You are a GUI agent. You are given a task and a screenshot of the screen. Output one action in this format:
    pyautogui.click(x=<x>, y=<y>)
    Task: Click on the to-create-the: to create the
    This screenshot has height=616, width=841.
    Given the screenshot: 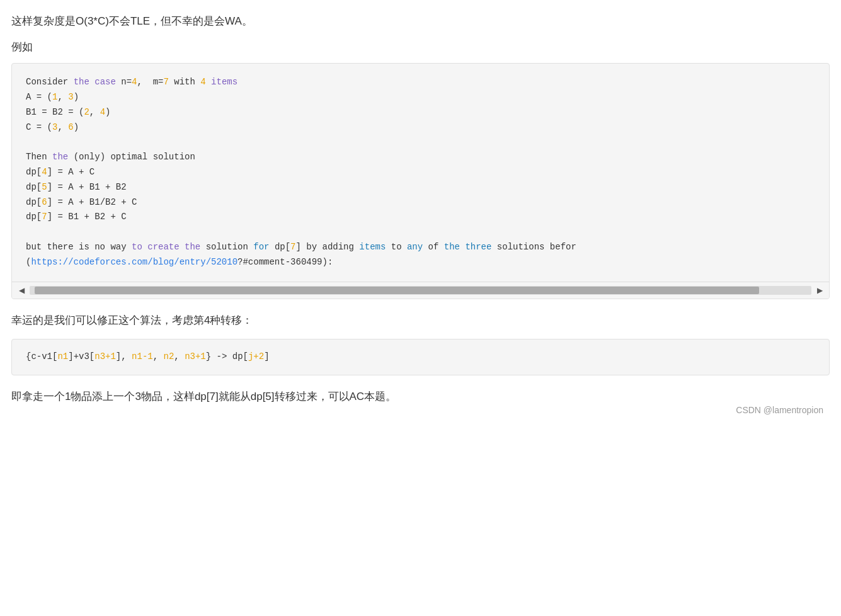 What is the action you would take?
    pyautogui.click(x=166, y=247)
    